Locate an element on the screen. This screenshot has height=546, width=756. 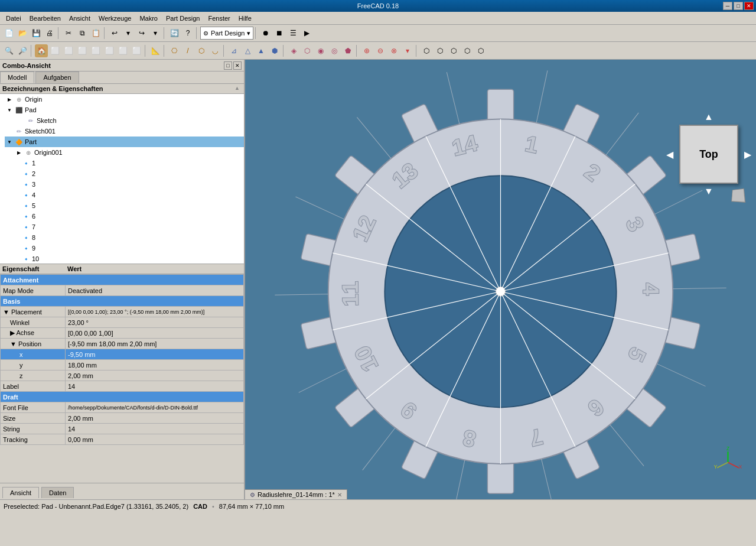
tree-item-pad: ▼ ⬛ Pad is located at coordinates (124, 110).